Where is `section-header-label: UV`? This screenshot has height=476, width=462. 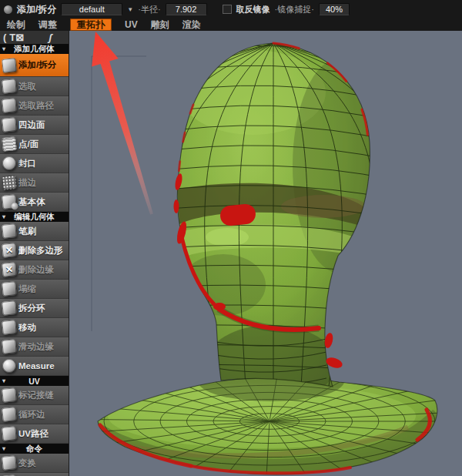 section-header-label: UV is located at coordinates (34, 381).